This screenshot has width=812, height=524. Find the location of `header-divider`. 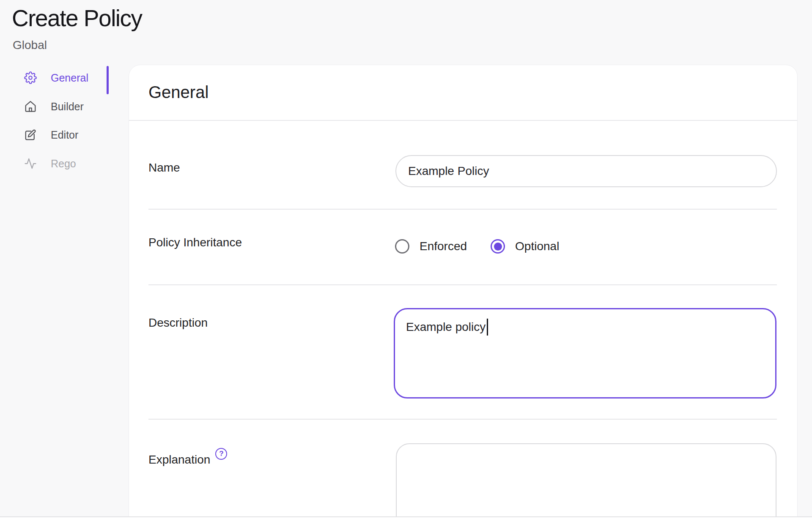

header-divider is located at coordinates (463, 120).